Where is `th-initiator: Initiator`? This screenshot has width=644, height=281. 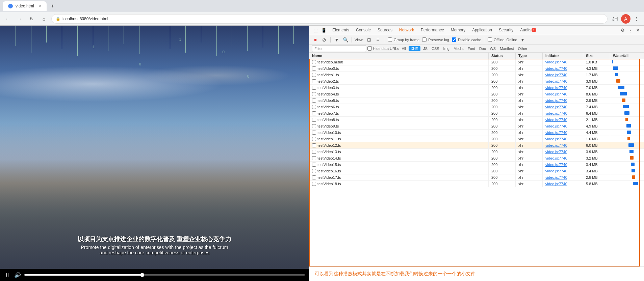
th-initiator: Initiator is located at coordinates (563, 56).